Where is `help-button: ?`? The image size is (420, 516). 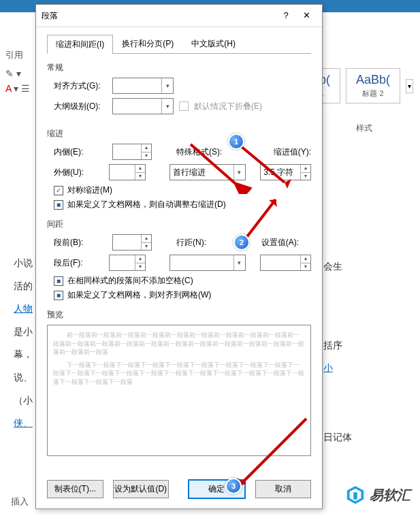
help-button: ? is located at coordinates (286, 16).